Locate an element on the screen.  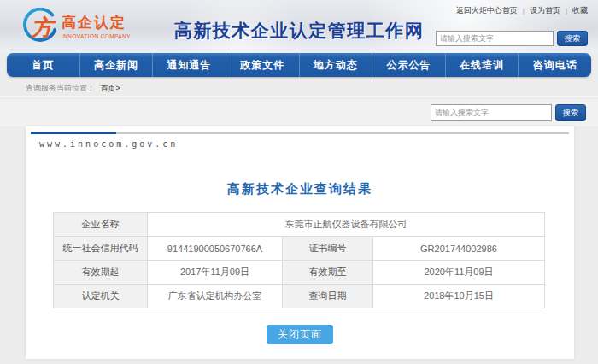
nav-item-local-news: 地方动态 is located at coordinates (337, 65).